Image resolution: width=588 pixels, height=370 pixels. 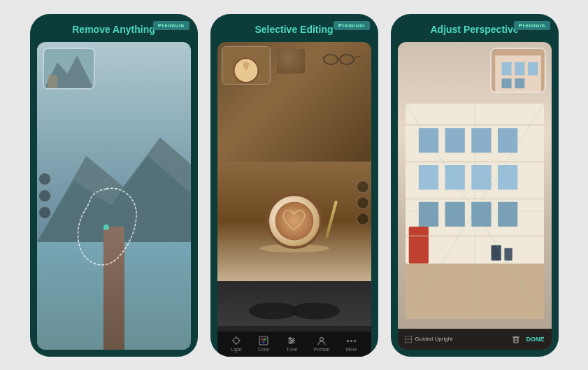 I want to click on coffee-cup-wrapper, so click(x=294, y=221).